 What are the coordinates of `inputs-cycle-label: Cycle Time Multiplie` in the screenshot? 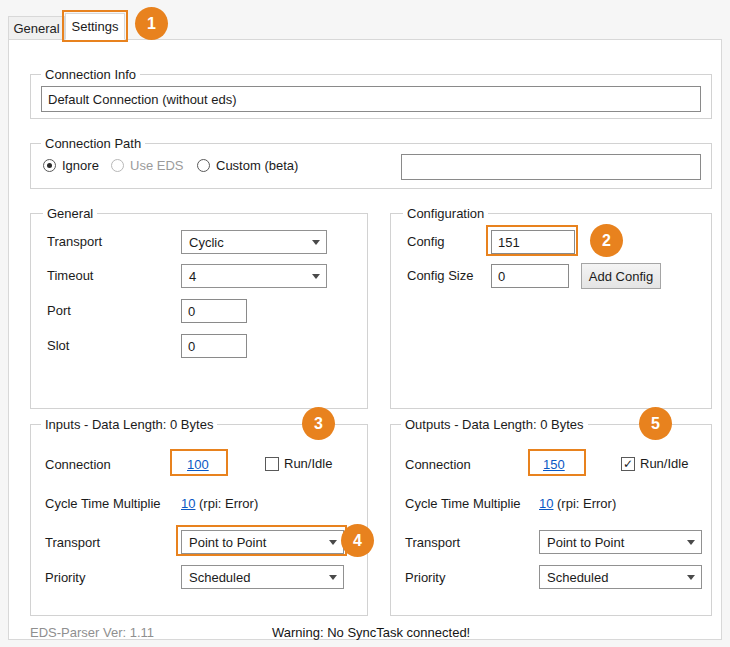 It's located at (103, 504).